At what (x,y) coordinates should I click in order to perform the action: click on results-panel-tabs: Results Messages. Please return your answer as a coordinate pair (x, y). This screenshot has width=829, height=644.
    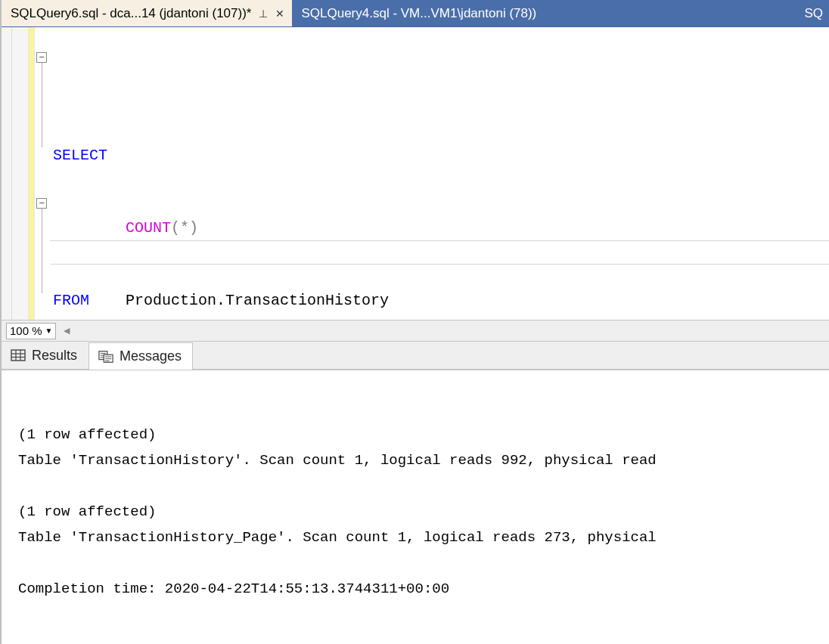
    Looking at the image, I should click on (415, 356).